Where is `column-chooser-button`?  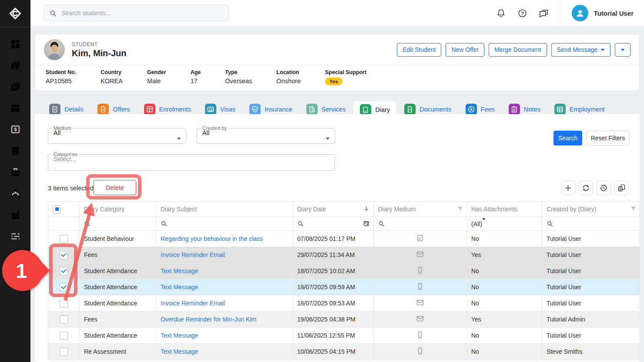 column-chooser-button is located at coordinates (621, 188).